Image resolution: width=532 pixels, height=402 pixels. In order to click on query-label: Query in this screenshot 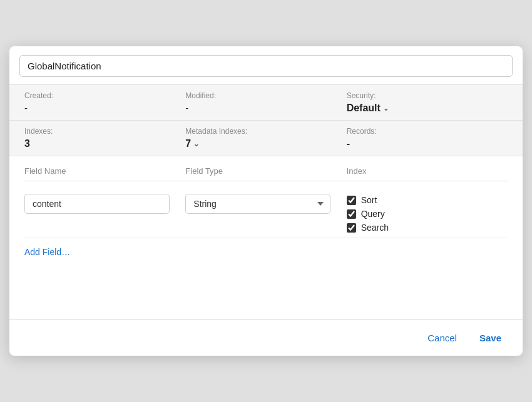, I will do `click(373, 214)`.